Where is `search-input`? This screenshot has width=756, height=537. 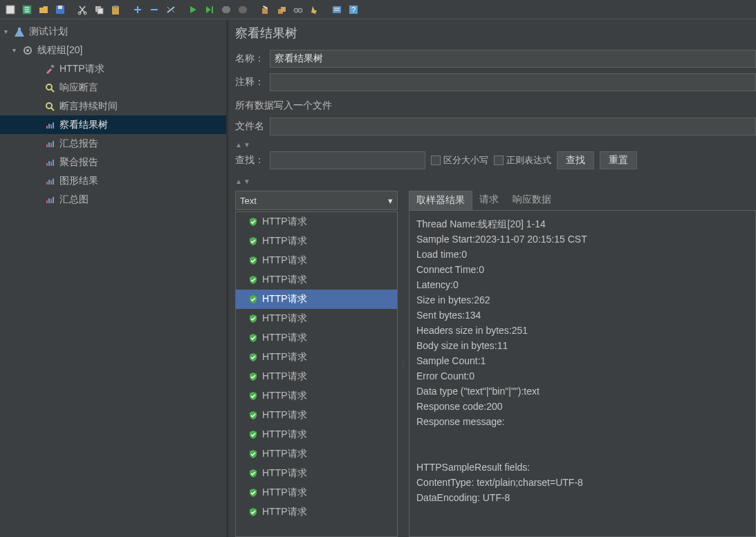
search-input is located at coordinates (347, 160).